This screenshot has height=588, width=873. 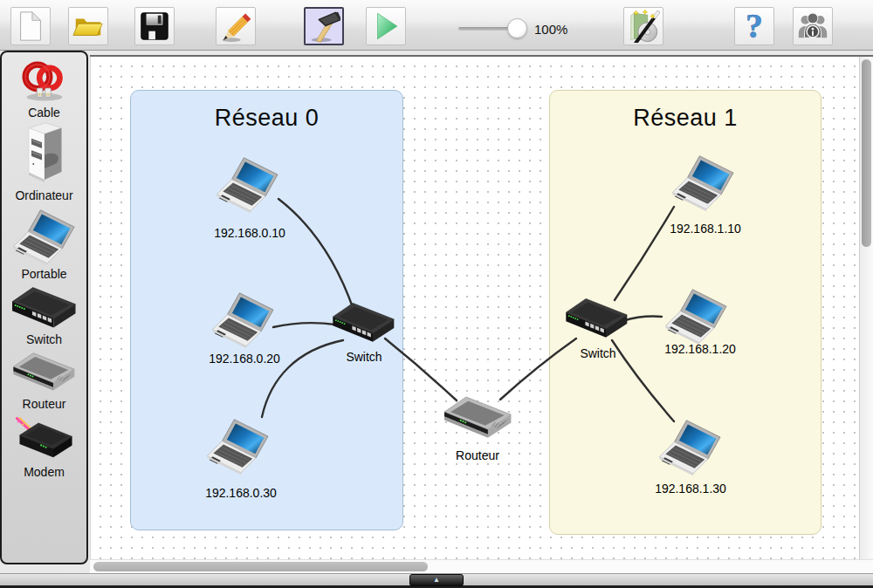 I want to click on palette-item-switch: Switch, so click(x=45, y=316).